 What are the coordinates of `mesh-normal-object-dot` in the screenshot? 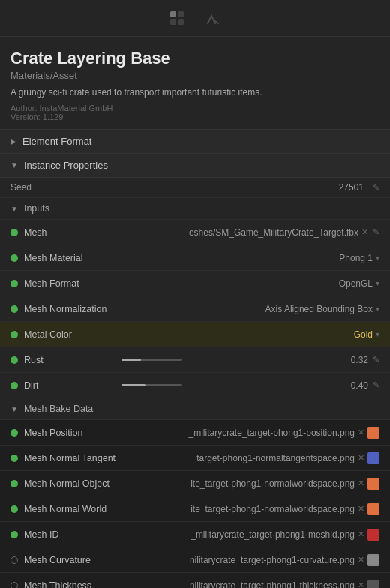 It's located at (14, 484).